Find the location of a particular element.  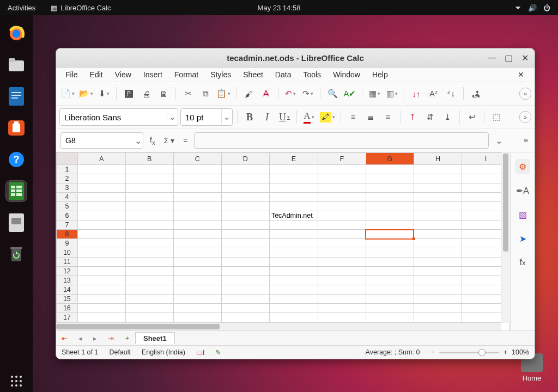

row-header-9: 9 is located at coordinates (68, 244).